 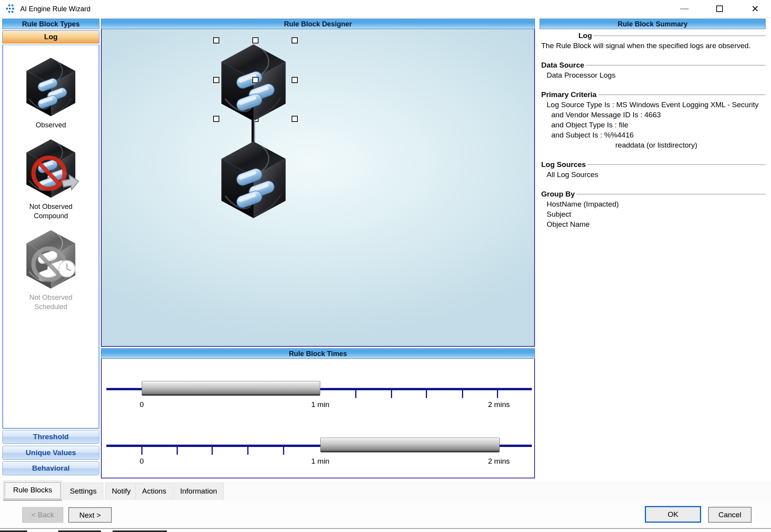 What do you see at coordinates (51, 259) in the screenshot?
I see `log-cube-prohibited-clock-icon` at bounding box center [51, 259].